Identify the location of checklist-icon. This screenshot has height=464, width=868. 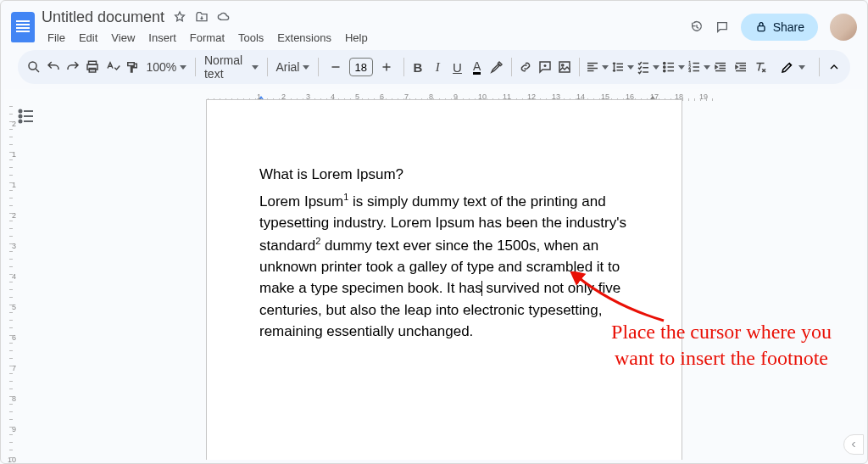
(648, 67).